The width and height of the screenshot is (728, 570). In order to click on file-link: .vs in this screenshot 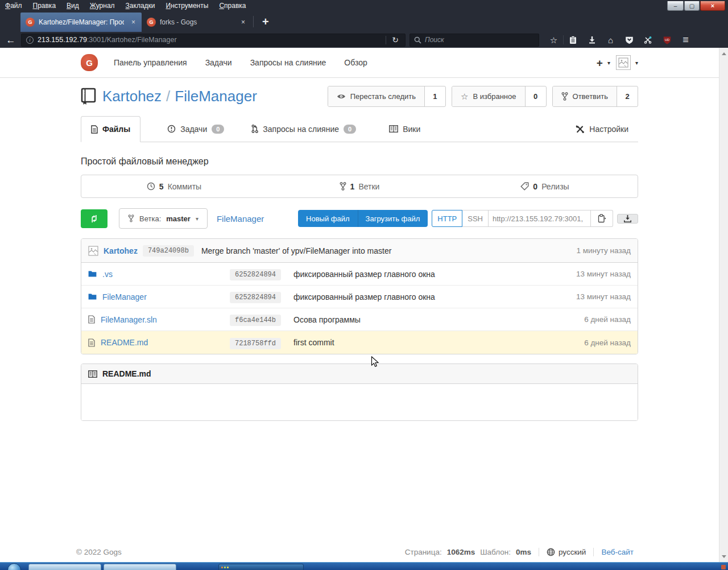, I will do `click(107, 274)`.